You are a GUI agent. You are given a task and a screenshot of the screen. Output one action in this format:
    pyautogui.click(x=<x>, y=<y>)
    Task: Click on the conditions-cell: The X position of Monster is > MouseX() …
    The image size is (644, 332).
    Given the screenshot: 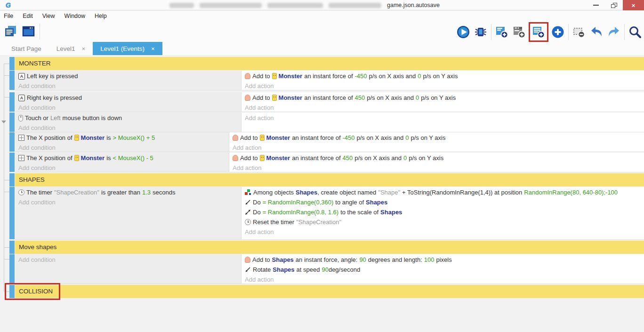 What is the action you would take?
    pyautogui.click(x=122, y=142)
    